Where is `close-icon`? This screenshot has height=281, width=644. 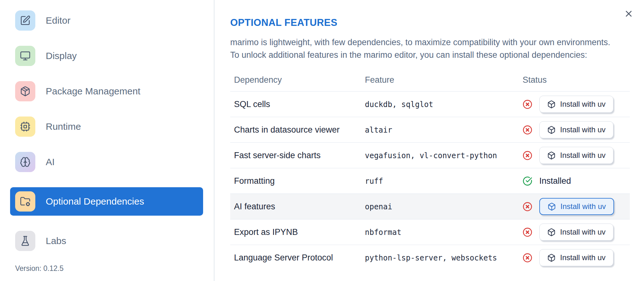 close-icon is located at coordinates (629, 14).